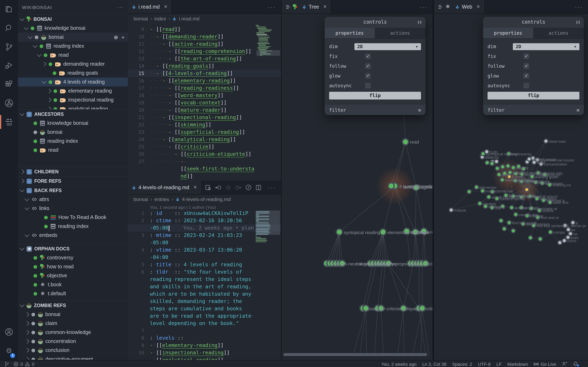 The image size is (588, 367). I want to click on tree-item: attrs, so click(73, 200).